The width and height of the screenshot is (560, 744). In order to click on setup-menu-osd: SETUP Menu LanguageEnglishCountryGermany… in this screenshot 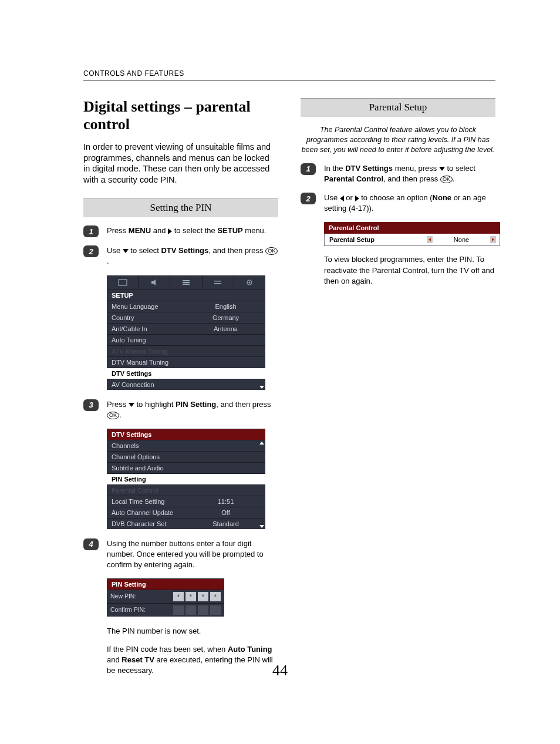, I will do `click(186, 332)`.